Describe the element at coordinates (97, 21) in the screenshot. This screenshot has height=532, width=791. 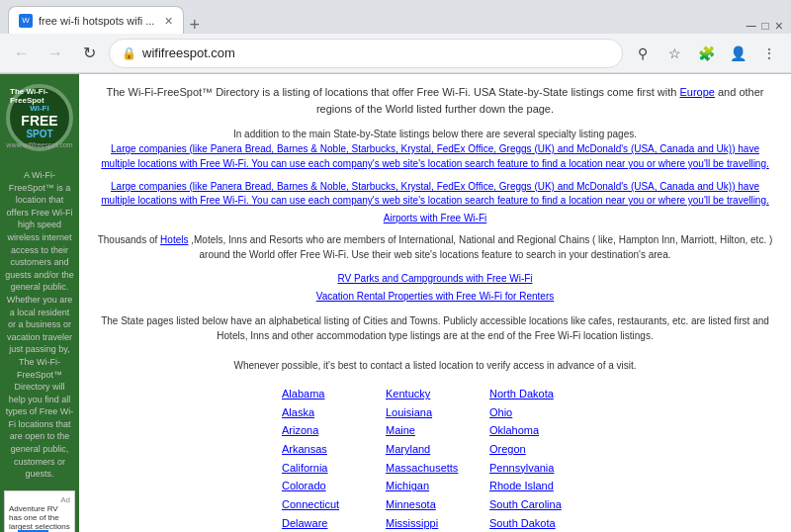
I see `tab-title: free wi-fi hotspots wifi ...` at that location.